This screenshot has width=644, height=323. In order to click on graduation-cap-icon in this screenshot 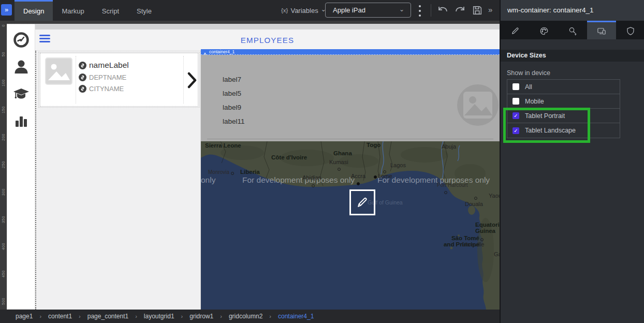, I will do `click(21, 94)`.